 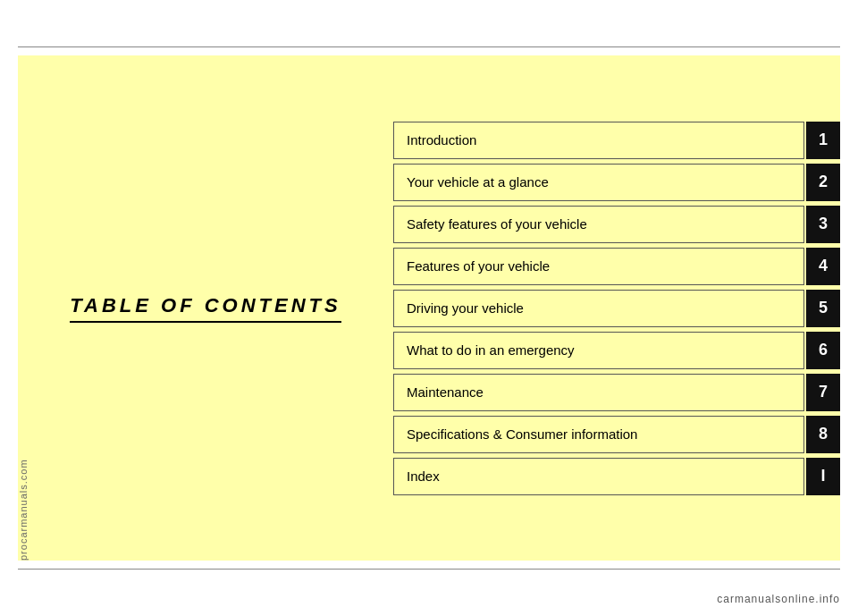 What do you see at coordinates (823, 392) in the screenshot?
I see `toc-item-number: 7` at bounding box center [823, 392].